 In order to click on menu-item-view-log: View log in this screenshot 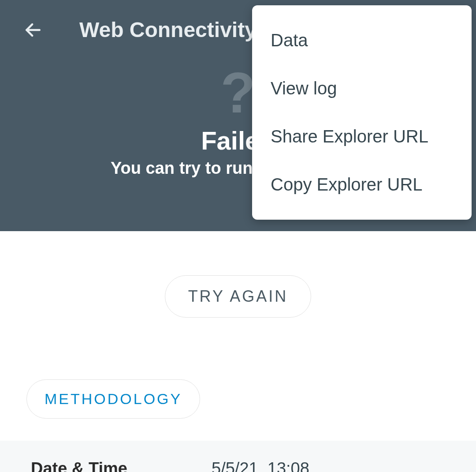, I will do `click(362, 88)`.